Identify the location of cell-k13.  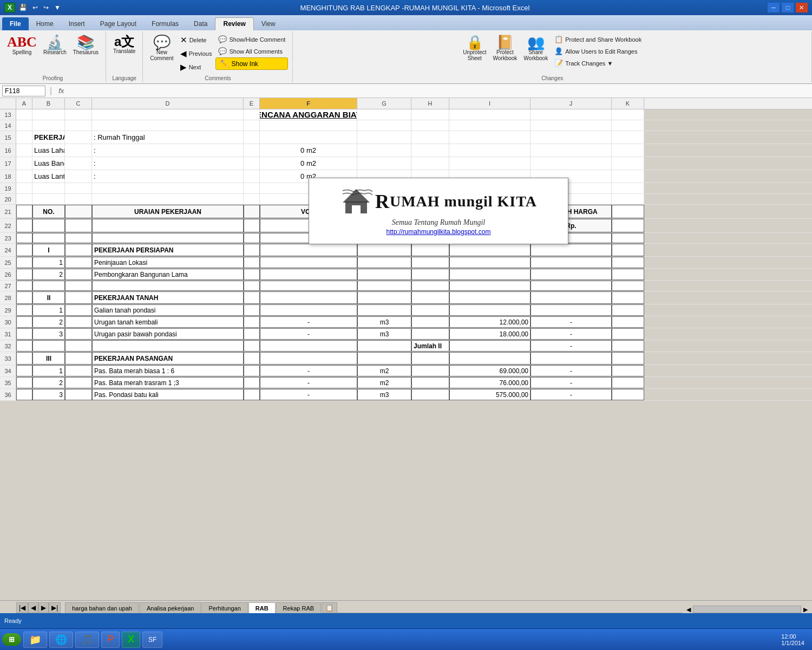
(628, 115).